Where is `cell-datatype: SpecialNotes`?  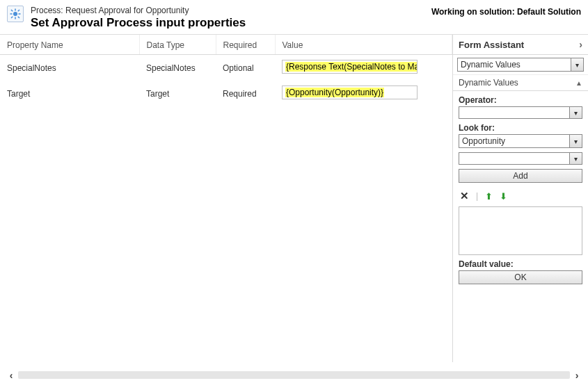
cell-datatype: SpecialNotes is located at coordinates (177, 68).